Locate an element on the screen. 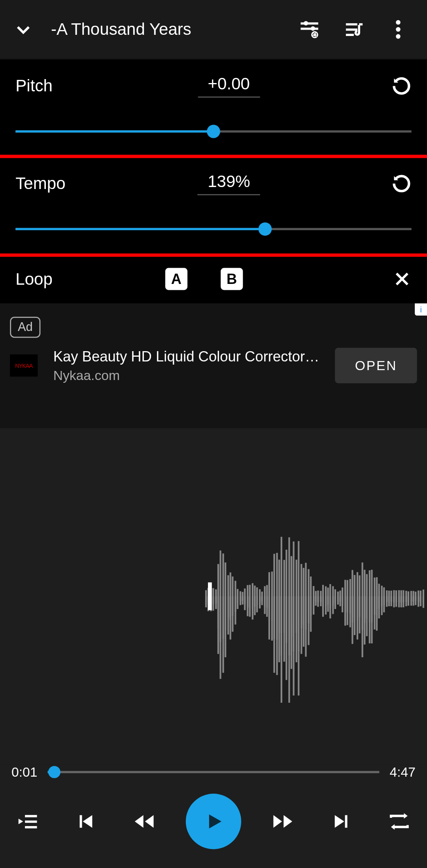  previous-track-button is located at coordinates (86, 821).